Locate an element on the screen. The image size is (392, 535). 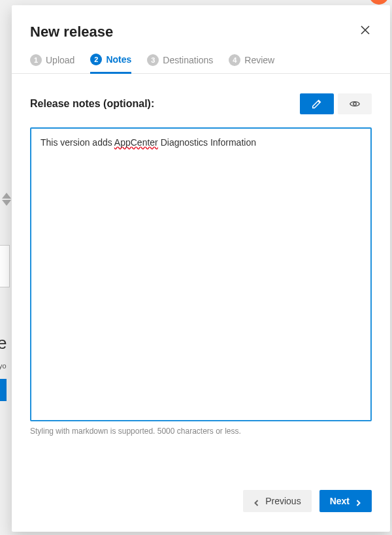
preview-mode-button is located at coordinates (355, 104).